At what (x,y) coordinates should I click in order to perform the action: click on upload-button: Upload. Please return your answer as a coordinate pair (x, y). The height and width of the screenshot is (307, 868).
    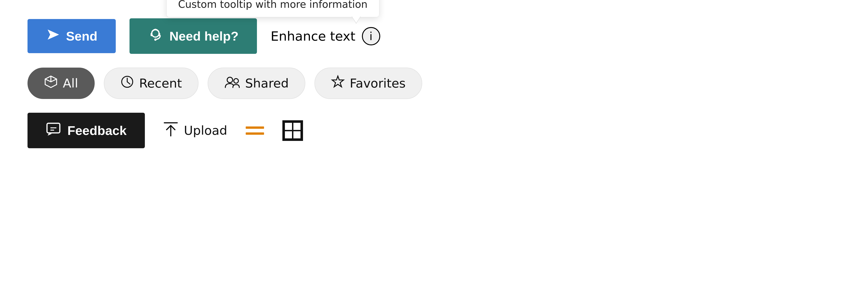
    Looking at the image, I should click on (195, 130).